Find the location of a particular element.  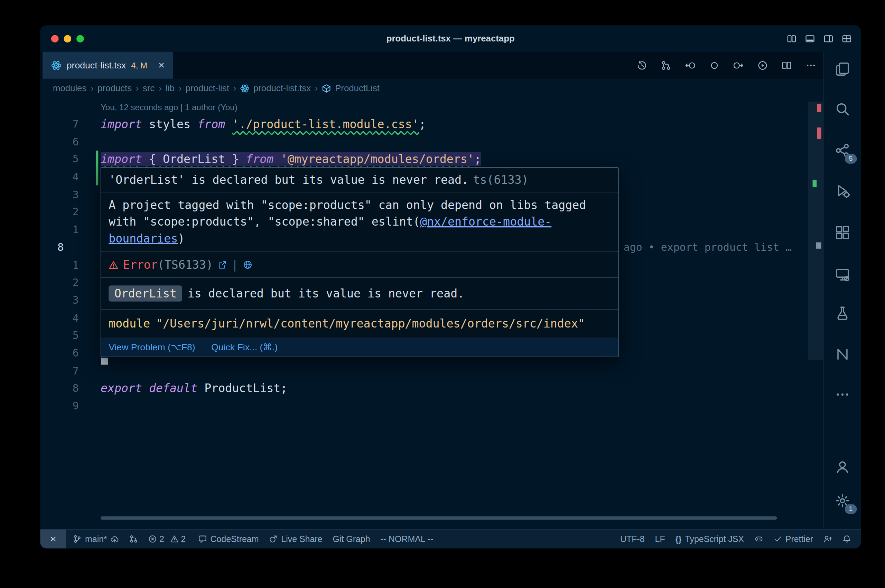

code-line: 6 is located at coordinates (424, 142).